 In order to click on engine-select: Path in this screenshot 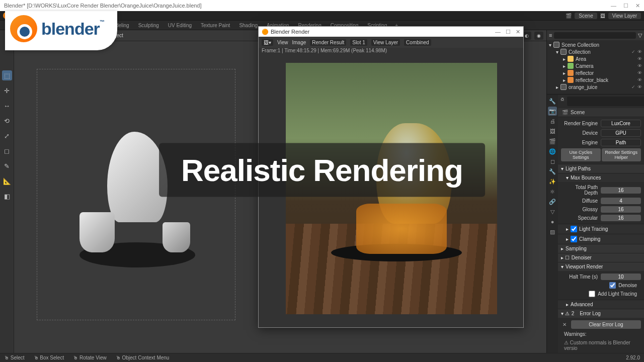, I will do `click(621, 143)`.